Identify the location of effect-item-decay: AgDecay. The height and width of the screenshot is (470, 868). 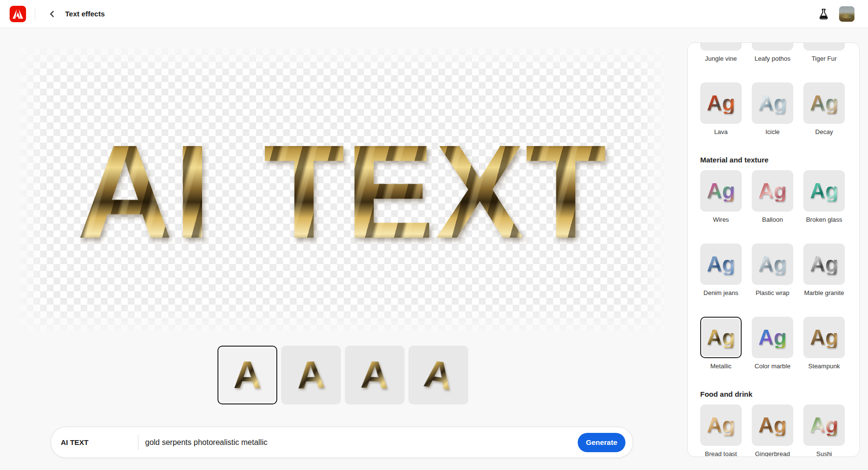
(824, 109).